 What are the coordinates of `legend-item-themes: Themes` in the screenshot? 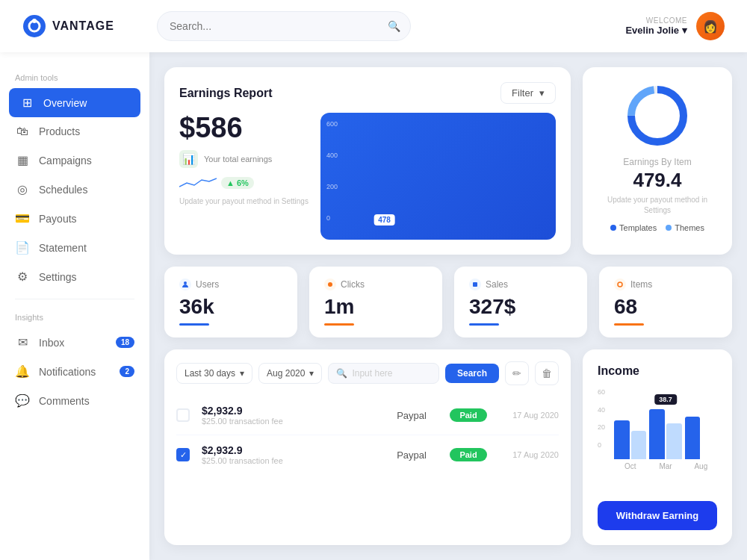 It's located at (685, 228).